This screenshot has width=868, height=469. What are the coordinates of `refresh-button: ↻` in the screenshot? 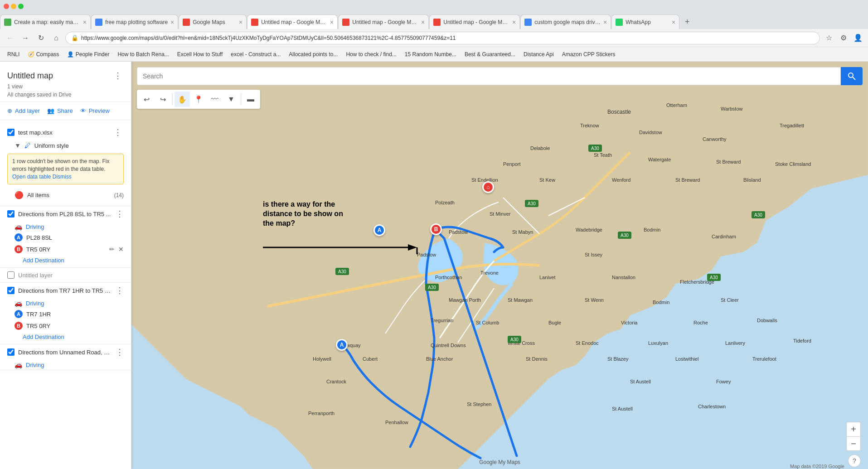 It's located at (41, 38).